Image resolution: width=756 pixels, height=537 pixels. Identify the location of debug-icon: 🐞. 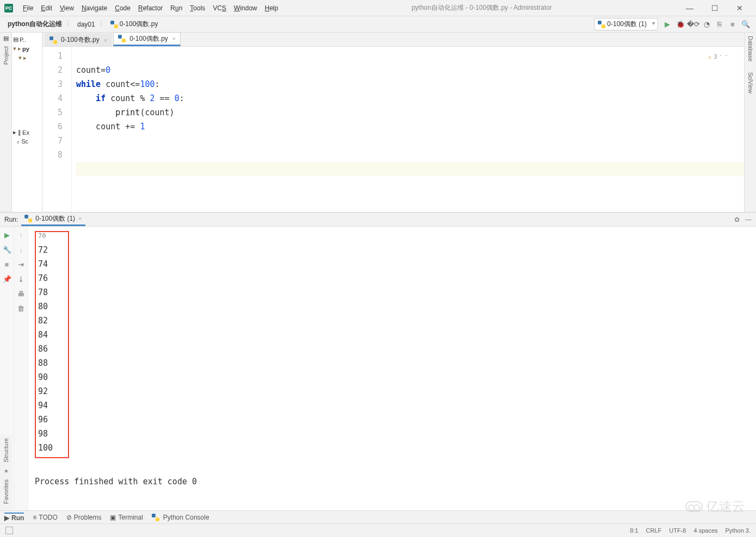
(680, 24).